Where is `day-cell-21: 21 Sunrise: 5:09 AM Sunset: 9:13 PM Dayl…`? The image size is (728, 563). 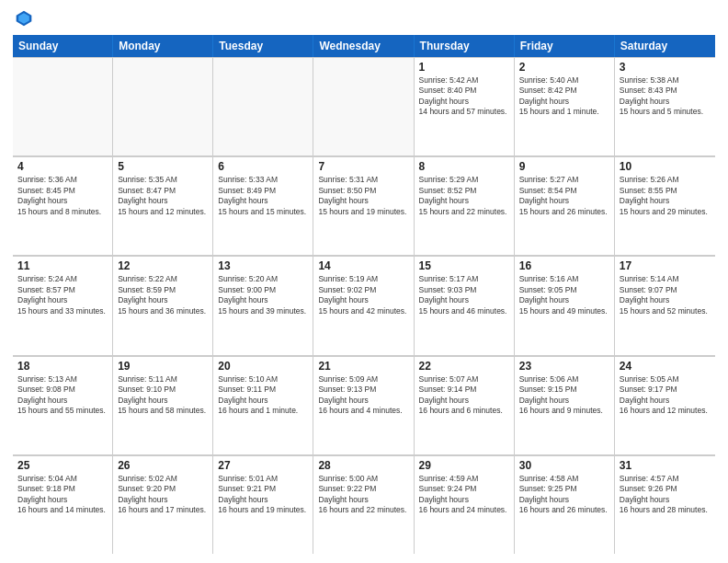 day-cell-21: 21 Sunrise: 5:09 AM Sunset: 9:13 PM Dayl… is located at coordinates (364, 405).